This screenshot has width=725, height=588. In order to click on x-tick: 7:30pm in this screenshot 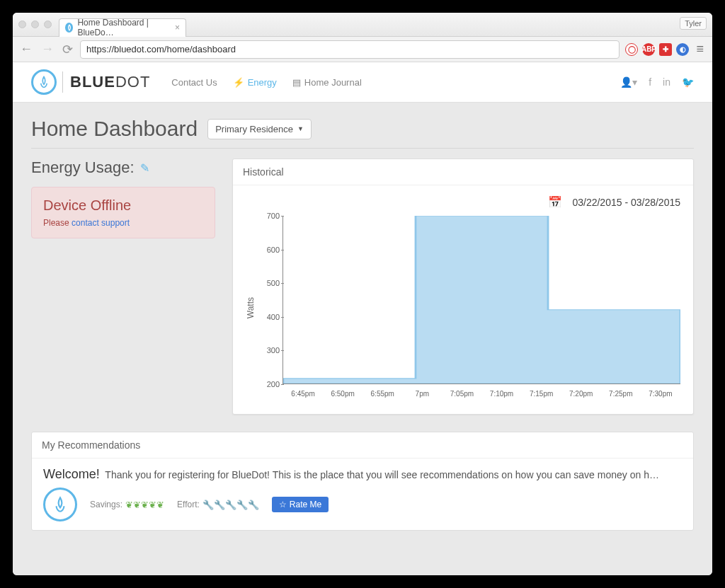, I will do `click(661, 393)`.